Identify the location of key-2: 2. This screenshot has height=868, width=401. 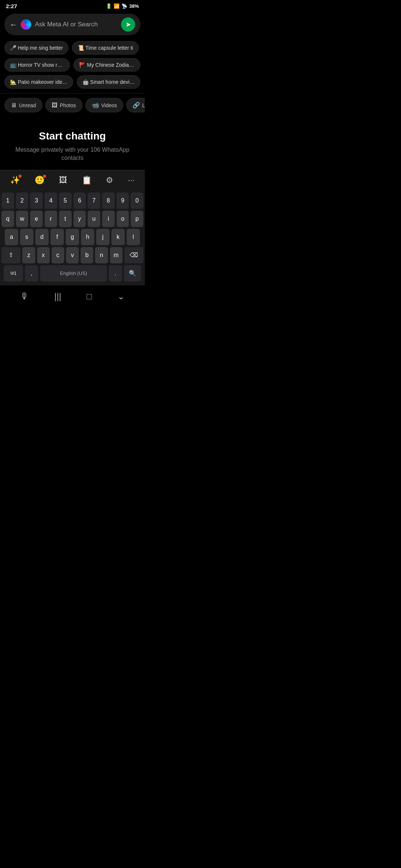
(22, 201).